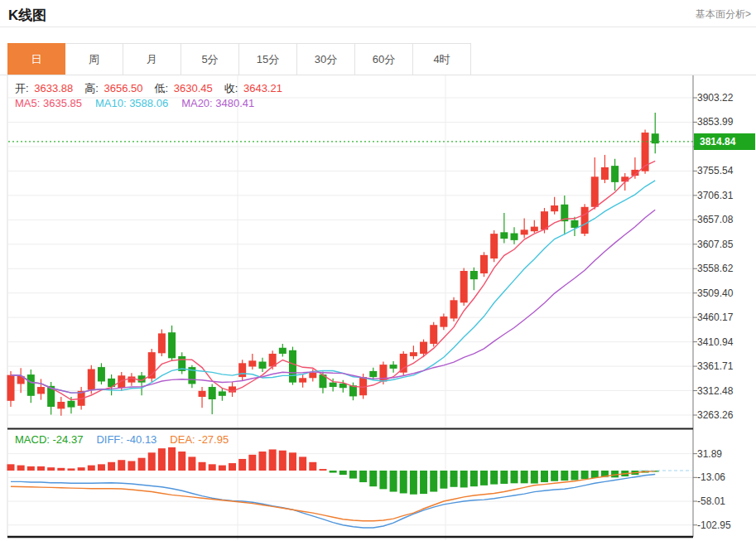  I want to click on price-axis-label: 3410.94, so click(715, 342).